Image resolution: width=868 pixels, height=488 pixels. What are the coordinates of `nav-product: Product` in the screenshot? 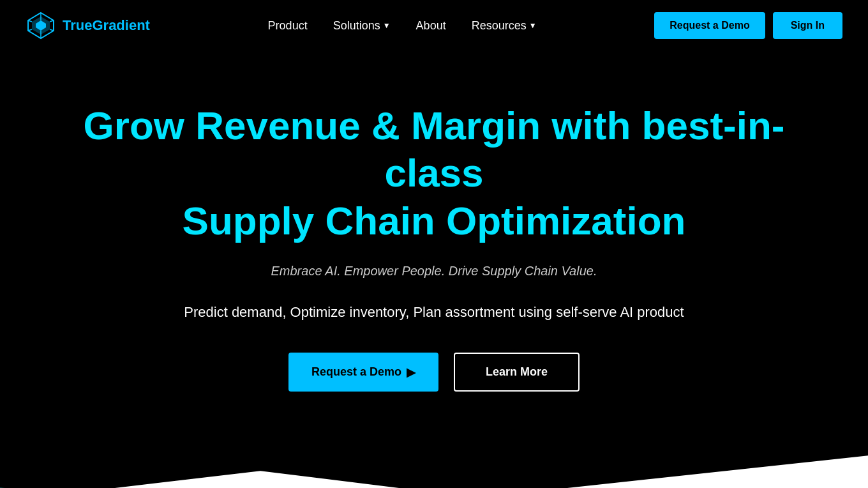 It's located at (288, 26).